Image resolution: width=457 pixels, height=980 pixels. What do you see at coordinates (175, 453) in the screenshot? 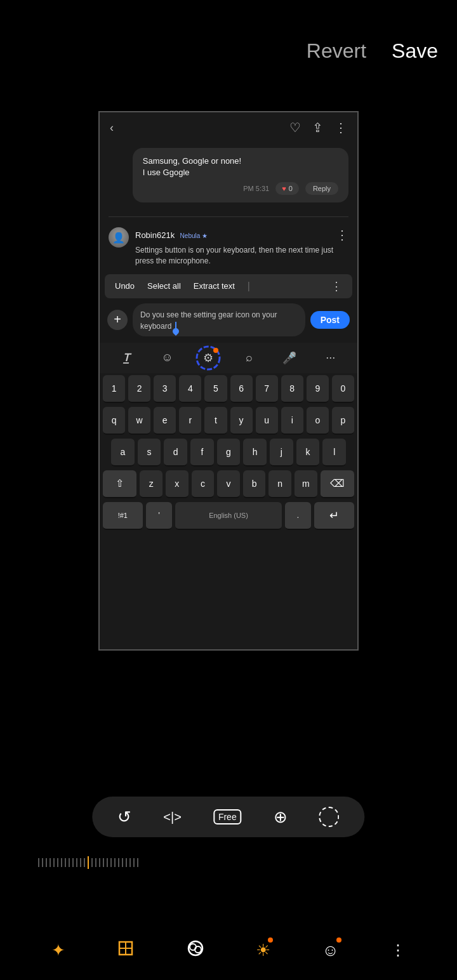
I see `key-d: d` at bounding box center [175, 453].